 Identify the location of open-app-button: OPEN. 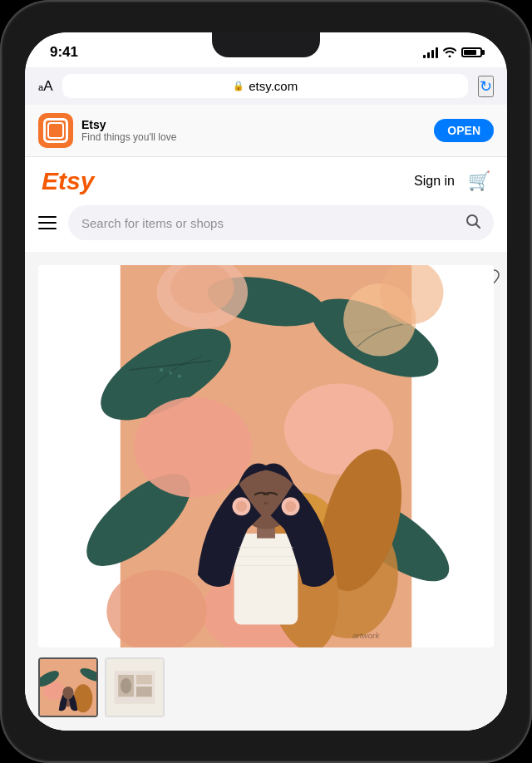
(464, 130).